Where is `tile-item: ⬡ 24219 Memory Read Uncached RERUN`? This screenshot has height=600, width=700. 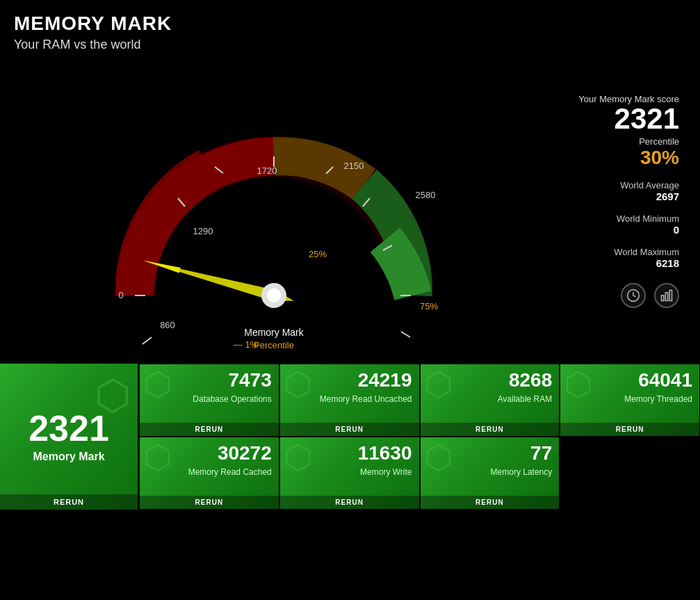
tile-item: ⬡ 24219 Memory Read Uncached RERUN is located at coordinates (350, 400).